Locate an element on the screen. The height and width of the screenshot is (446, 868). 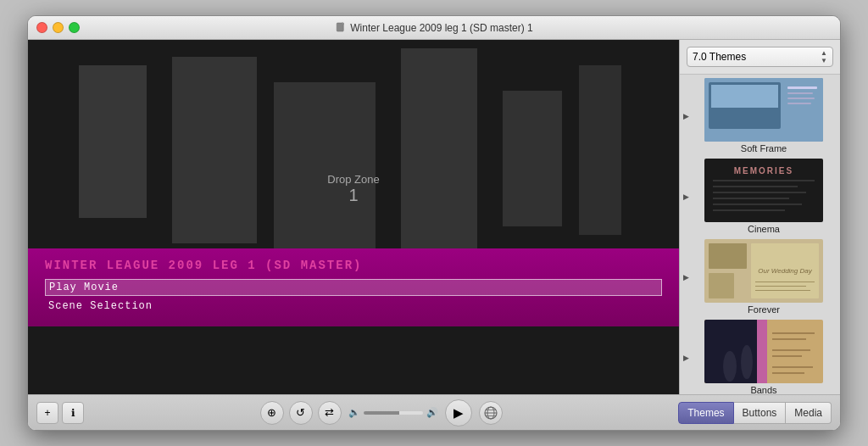
theme-item-cinema: ▶ MEMORIES is located at coordinates (760, 197).